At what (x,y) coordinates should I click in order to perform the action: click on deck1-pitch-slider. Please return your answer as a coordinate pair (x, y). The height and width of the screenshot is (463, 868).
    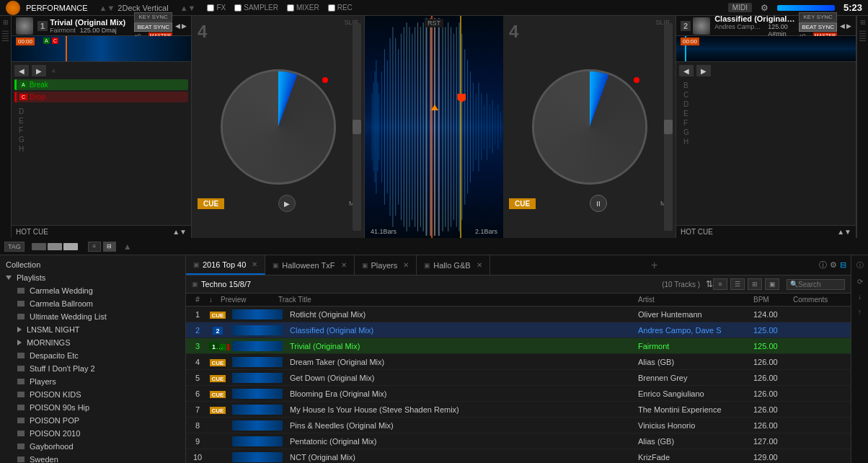
    Looking at the image, I should click on (357, 127).